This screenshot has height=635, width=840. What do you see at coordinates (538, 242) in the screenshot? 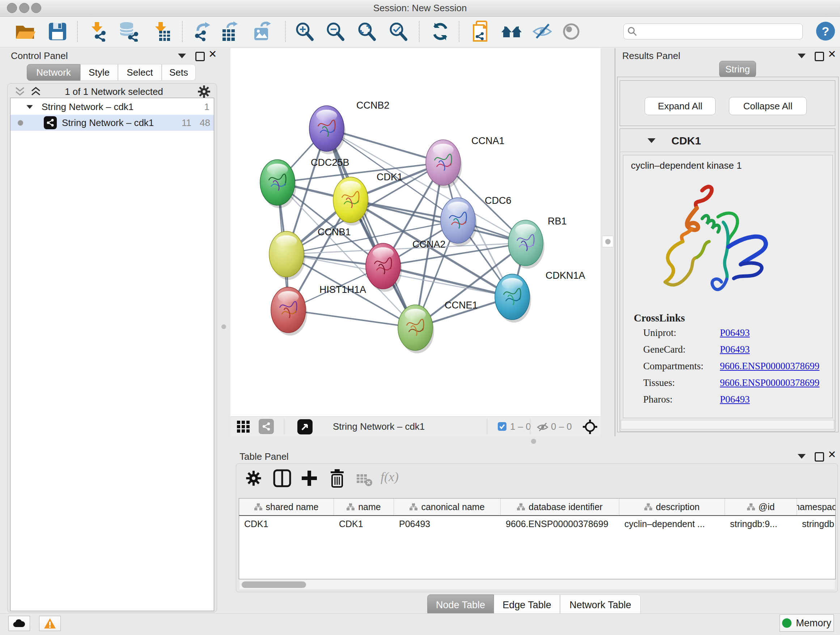
I see `network-node: RB1` at bounding box center [538, 242].